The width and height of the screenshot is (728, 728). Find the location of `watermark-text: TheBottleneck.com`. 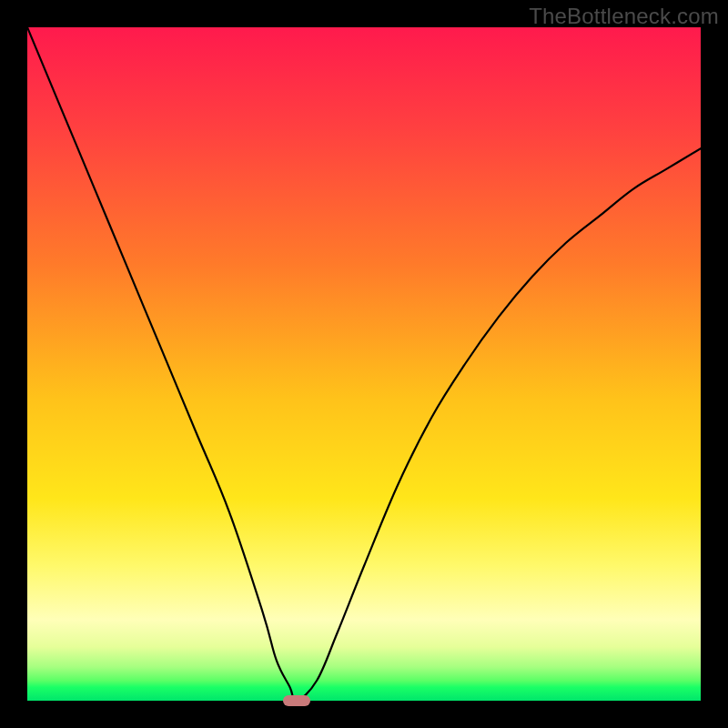

watermark-text: TheBottleneck.com is located at coordinates (624, 16).